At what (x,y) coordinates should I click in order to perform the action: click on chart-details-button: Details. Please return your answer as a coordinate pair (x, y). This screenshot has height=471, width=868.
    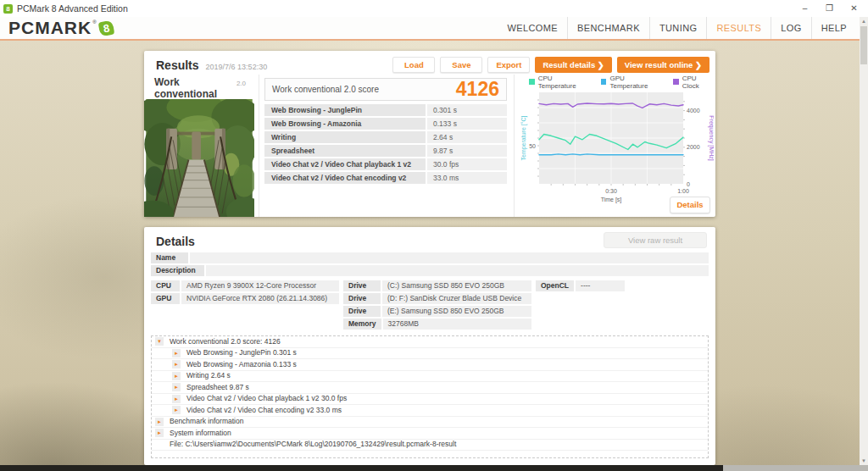
    Looking at the image, I should click on (690, 205).